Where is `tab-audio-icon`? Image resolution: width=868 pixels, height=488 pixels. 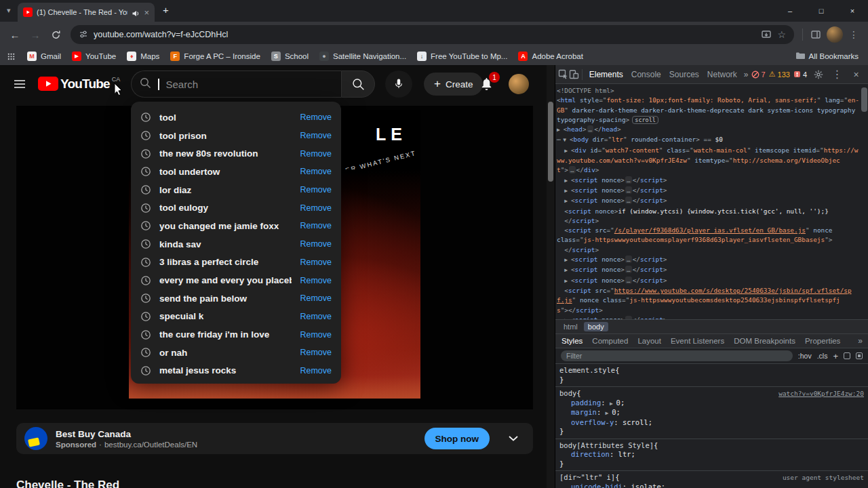 tab-audio-icon is located at coordinates (136, 12).